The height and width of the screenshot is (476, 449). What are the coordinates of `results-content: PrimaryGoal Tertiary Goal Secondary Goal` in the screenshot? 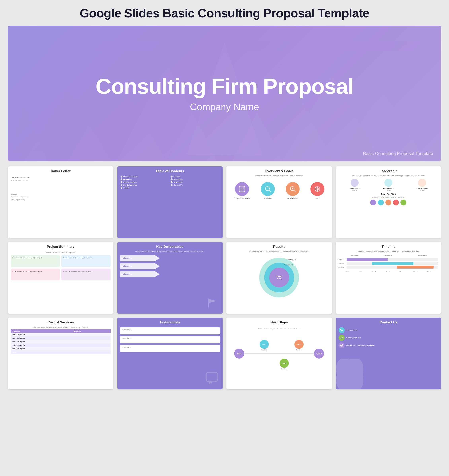 It's located at (279, 278).